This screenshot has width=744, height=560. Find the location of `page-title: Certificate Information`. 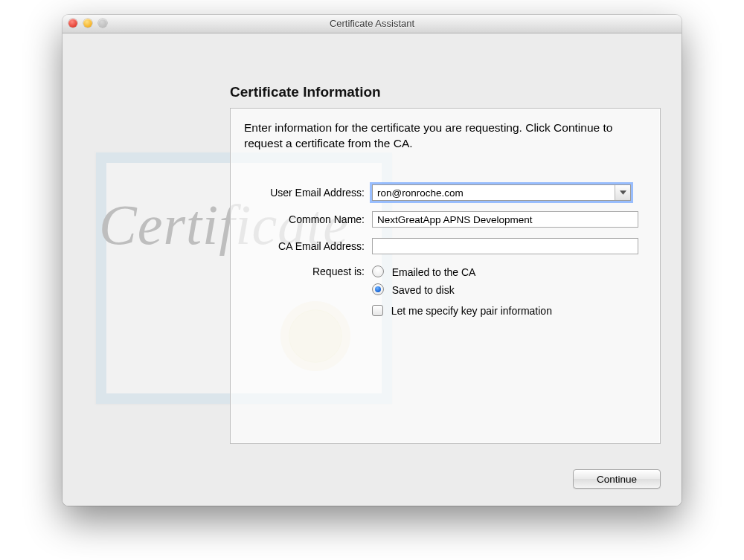

page-title: Certificate Information is located at coordinates (305, 92).